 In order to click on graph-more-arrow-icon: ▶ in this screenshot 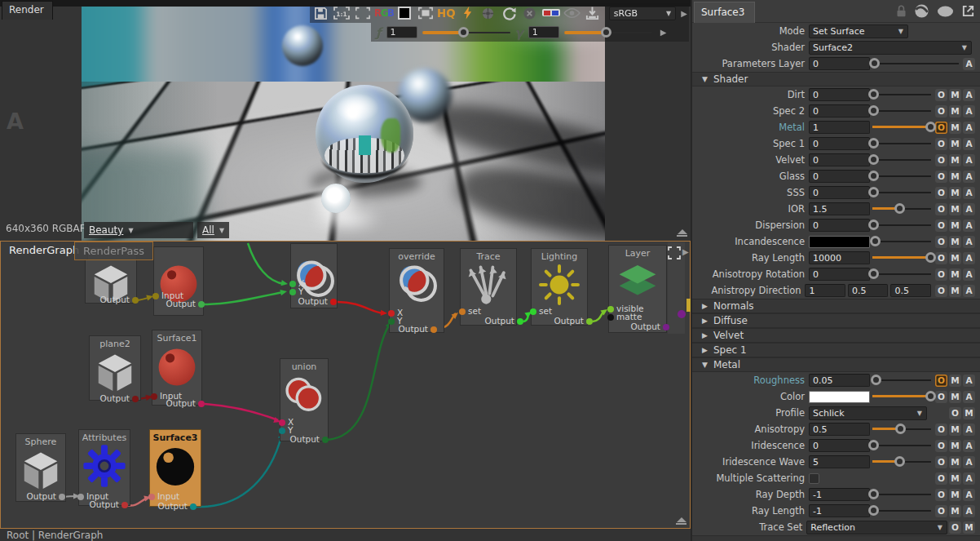, I will do `click(686, 251)`.